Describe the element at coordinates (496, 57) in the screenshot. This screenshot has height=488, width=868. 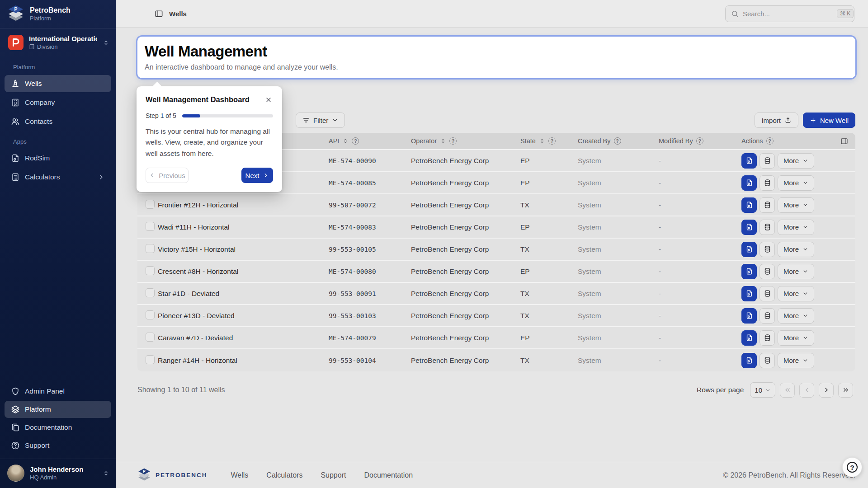
I see `page-header-card: Well Management An interactive dashboard…` at that location.